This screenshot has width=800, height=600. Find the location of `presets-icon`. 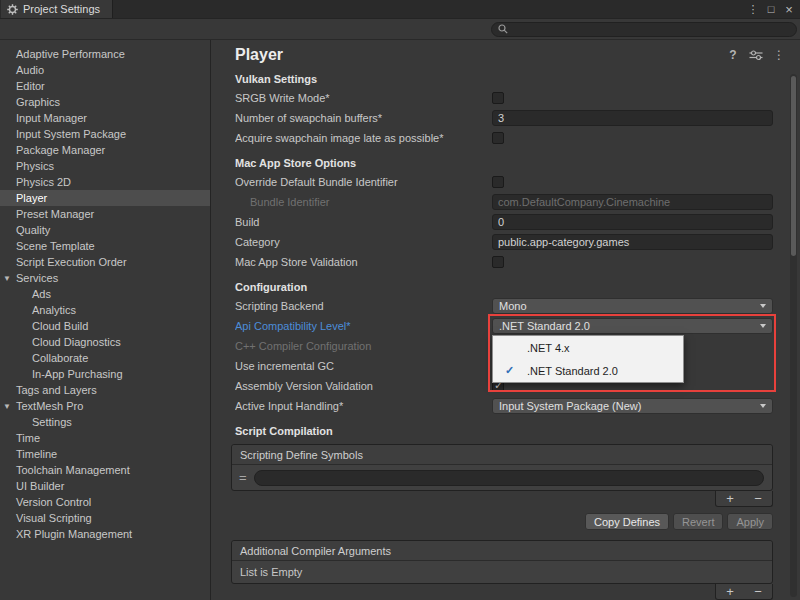

presets-icon is located at coordinates (756, 55).